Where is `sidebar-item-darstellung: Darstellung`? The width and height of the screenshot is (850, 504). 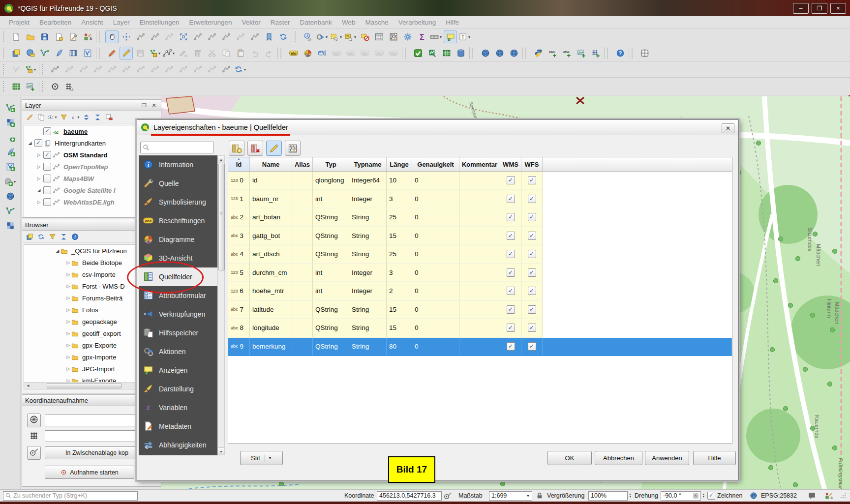
sidebar-item-darstellung: Darstellung is located at coordinates (178, 389).